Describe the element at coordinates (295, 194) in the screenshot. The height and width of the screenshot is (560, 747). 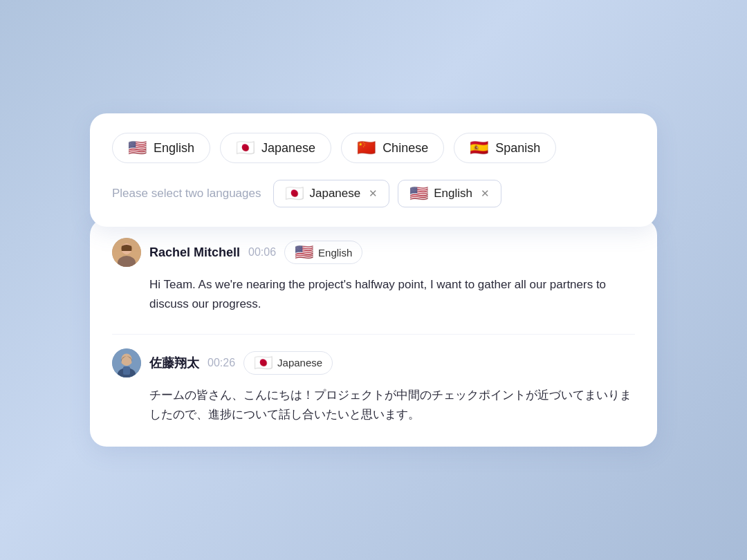
I see `selected-flag-japanese: 🇯🇵` at that location.